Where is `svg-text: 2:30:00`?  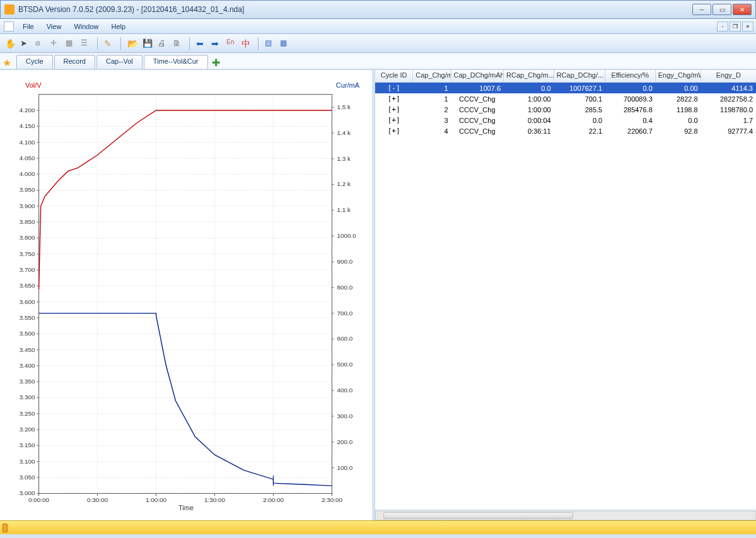 svg-text: 2:30:00 is located at coordinates (332, 500).